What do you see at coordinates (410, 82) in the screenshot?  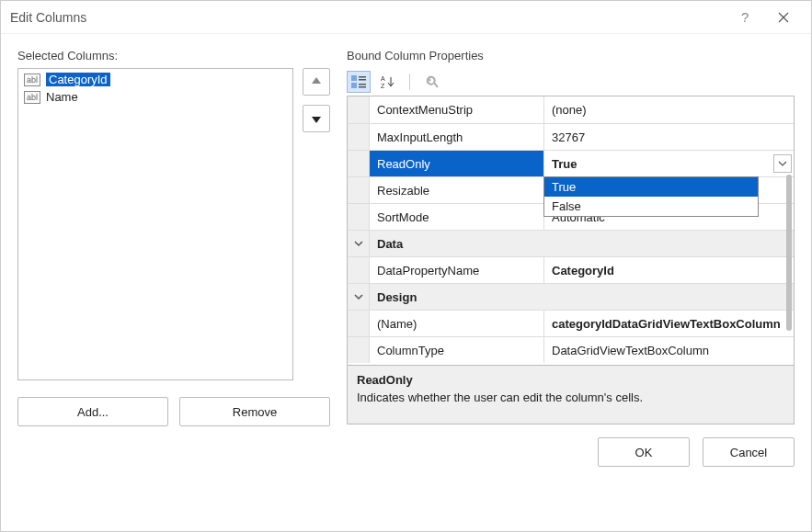 I see `toolbar-separator` at bounding box center [410, 82].